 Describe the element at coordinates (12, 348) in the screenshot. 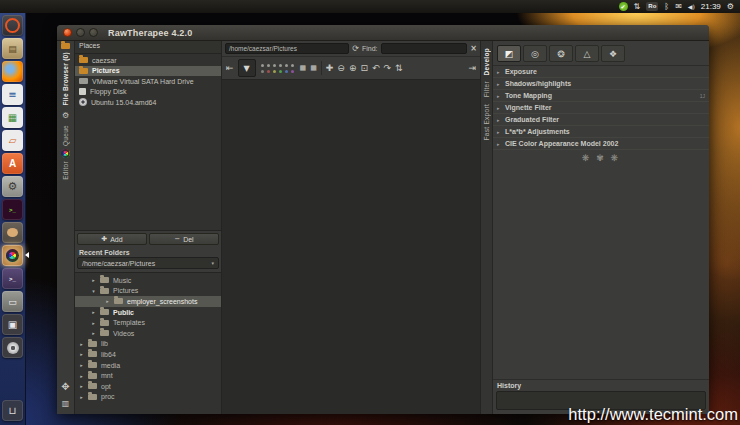

I see `launcher-item-disc` at that location.